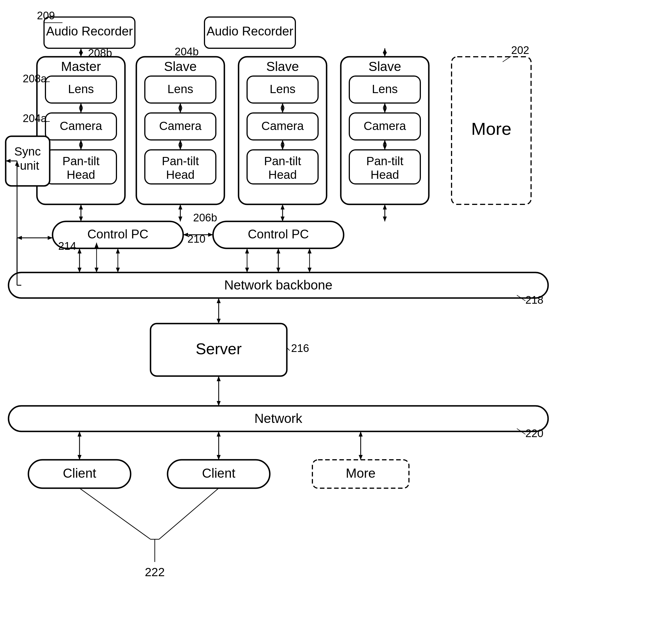  What do you see at coordinates (283, 126) in the screenshot?
I see `slave2-camera-label: Camera` at bounding box center [283, 126].